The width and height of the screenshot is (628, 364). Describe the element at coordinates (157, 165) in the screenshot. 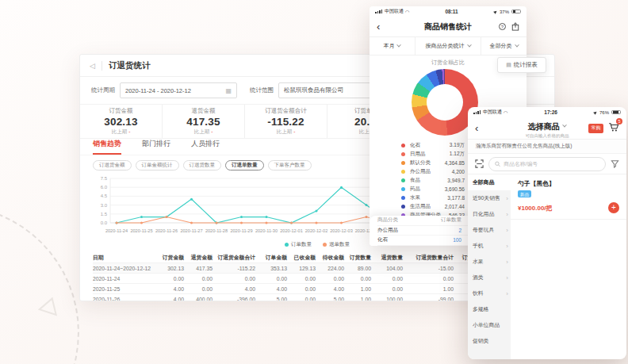

I see `metric-pill: 订单金额统计` at that location.